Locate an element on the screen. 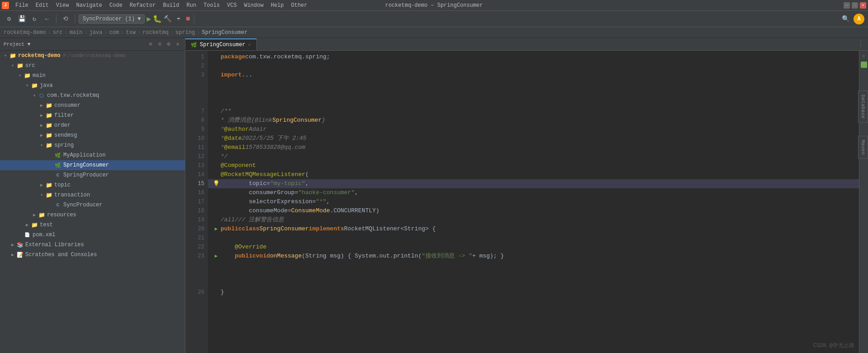 The height and width of the screenshot is (353, 868). build-button: 🔨 is located at coordinates (167, 19).